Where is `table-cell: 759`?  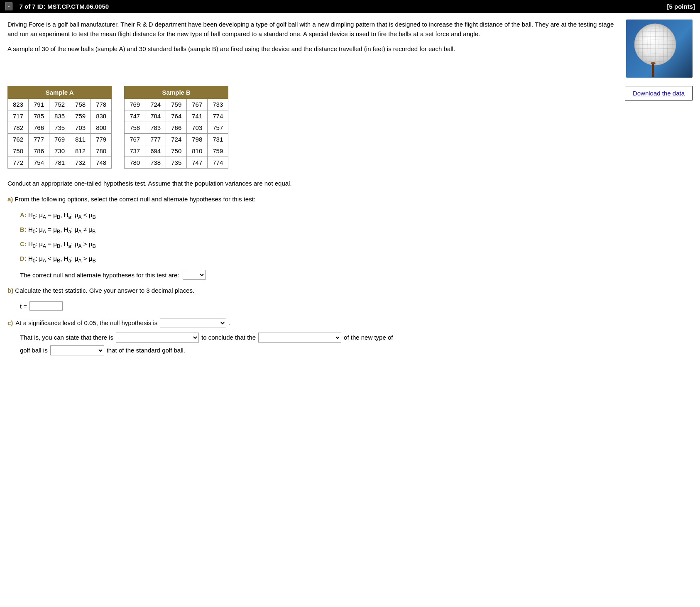 table-cell: 759 is located at coordinates (218, 151).